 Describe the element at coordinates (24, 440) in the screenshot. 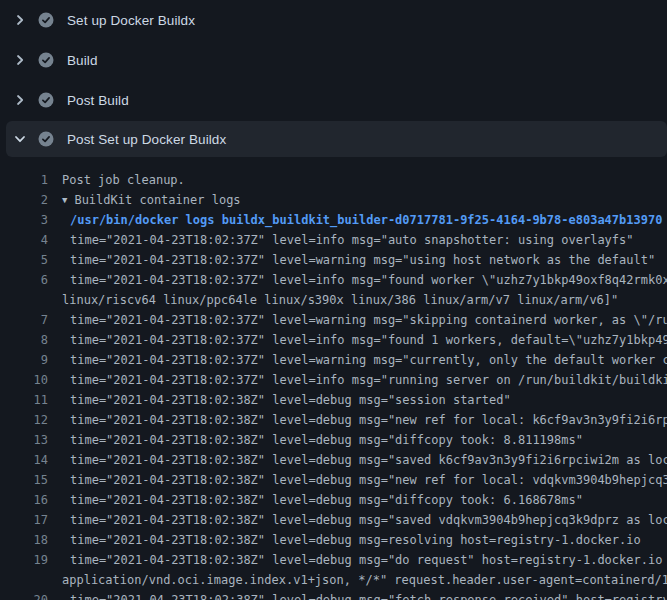

I see `line-number: 13` at that location.